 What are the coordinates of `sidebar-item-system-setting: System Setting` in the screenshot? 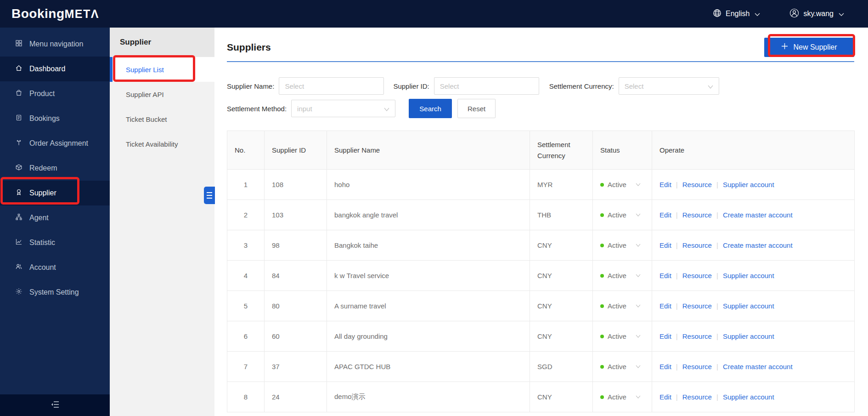 It's located at (55, 292).